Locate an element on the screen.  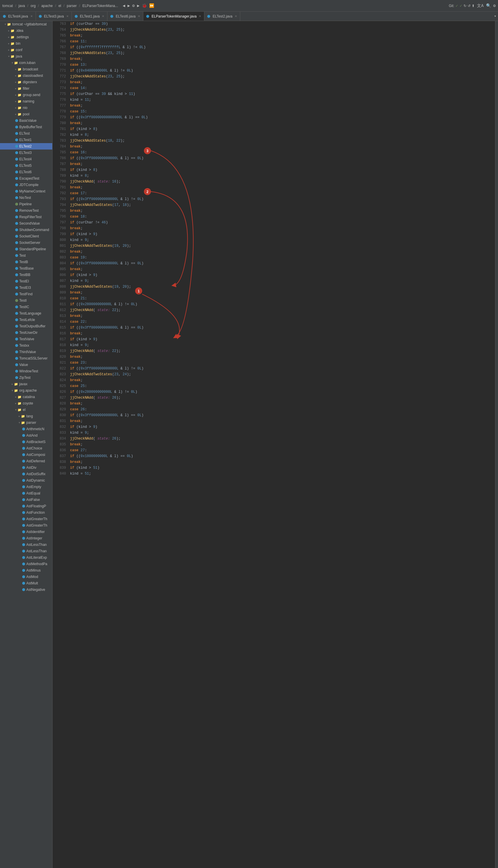
sidebar-item-testoutputbuffer: TestOutputBuffer is located at coordinates (26, 326).